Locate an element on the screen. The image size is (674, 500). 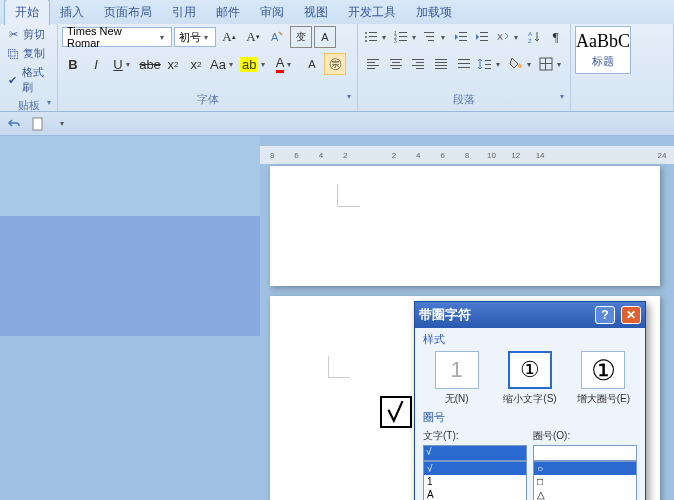
checkbox-symbol is located at coordinates (396, 412).